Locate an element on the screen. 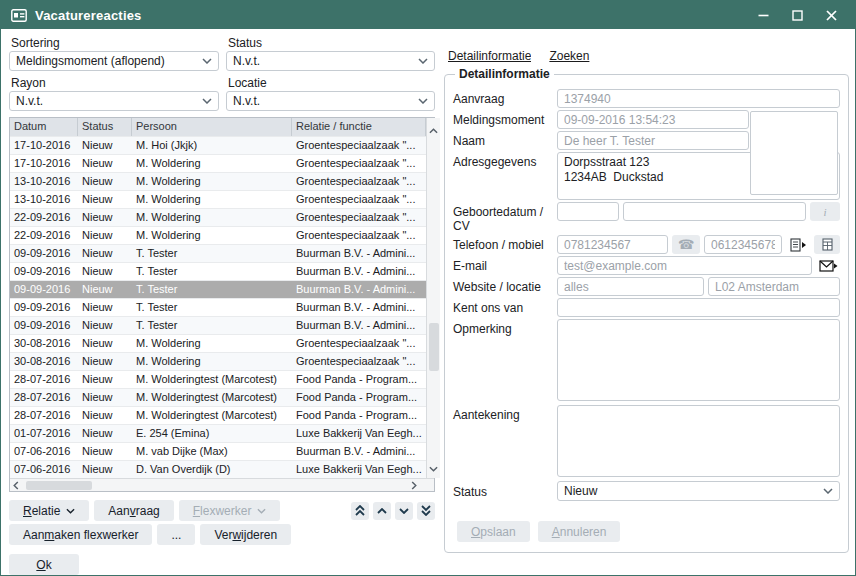 The image size is (856, 576). move-last-button is located at coordinates (426, 511).